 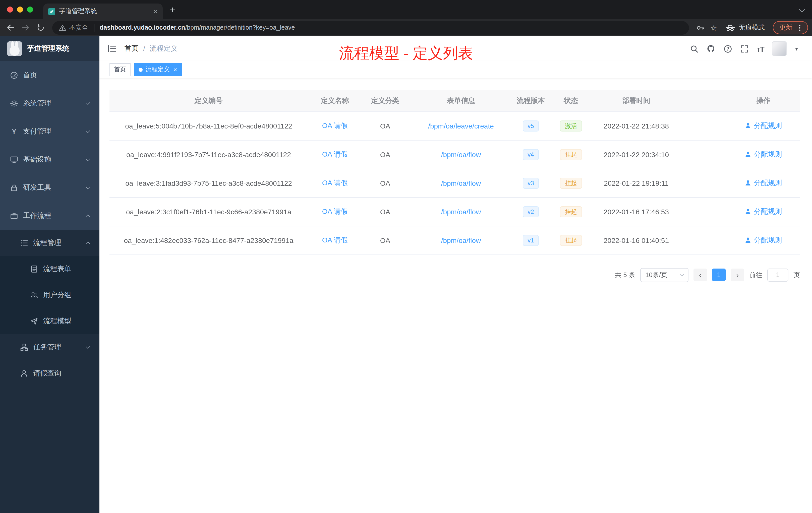 What do you see at coordinates (370, 28) in the screenshot?
I see `address-bar: 不安全 dashboard.yudao.iocoder.cn/bpm/manag…` at bounding box center [370, 28].